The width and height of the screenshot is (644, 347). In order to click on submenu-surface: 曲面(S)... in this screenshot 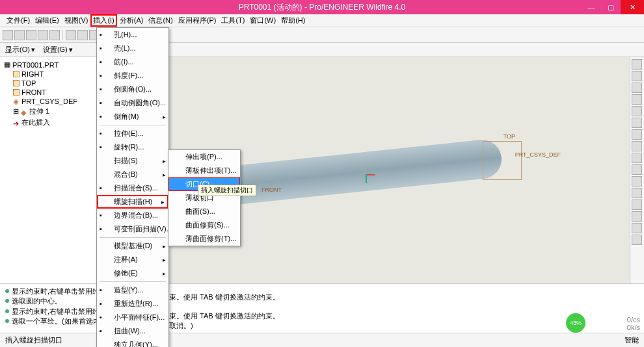, I will do `click(204, 212)`.